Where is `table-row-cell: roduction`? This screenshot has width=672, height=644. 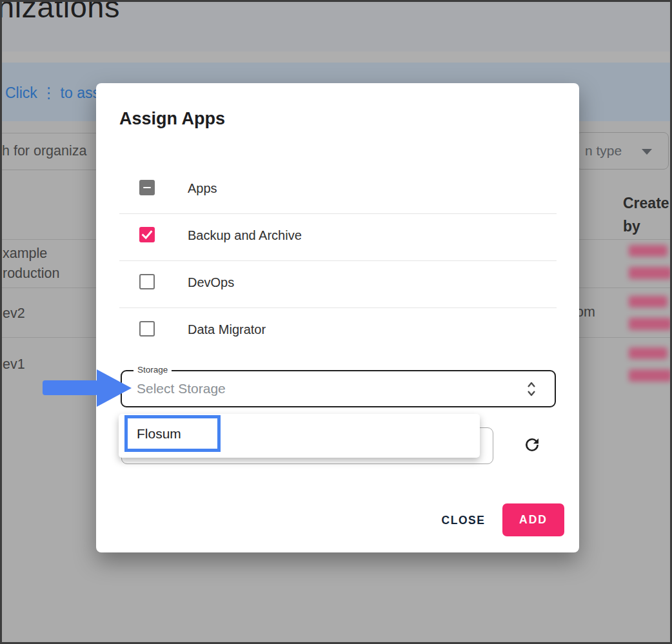 table-row-cell: roduction is located at coordinates (31, 273).